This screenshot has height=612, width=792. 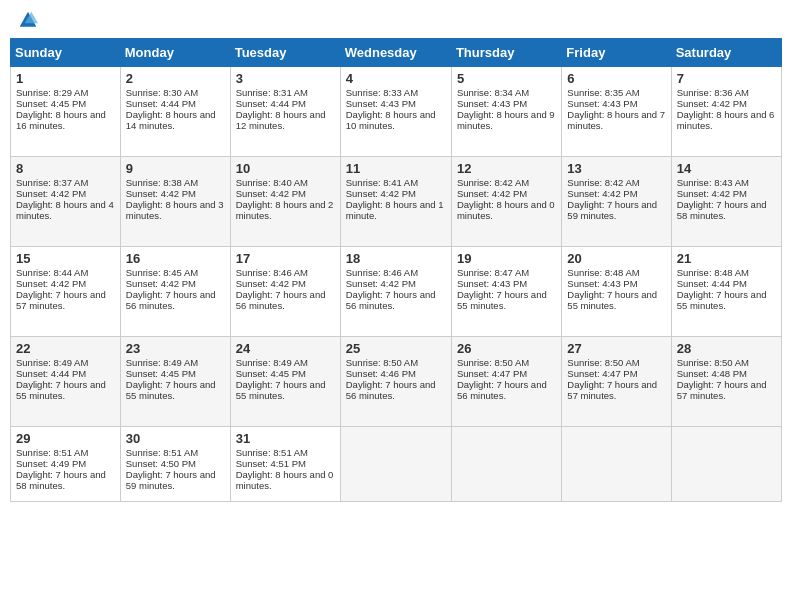 What do you see at coordinates (616, 292) in the screenshot?
I see `calendar-cell: 20Sunrise: 8:48 AMSunset: 4:43 PMDayligh…` at bounding box center [616, 292].